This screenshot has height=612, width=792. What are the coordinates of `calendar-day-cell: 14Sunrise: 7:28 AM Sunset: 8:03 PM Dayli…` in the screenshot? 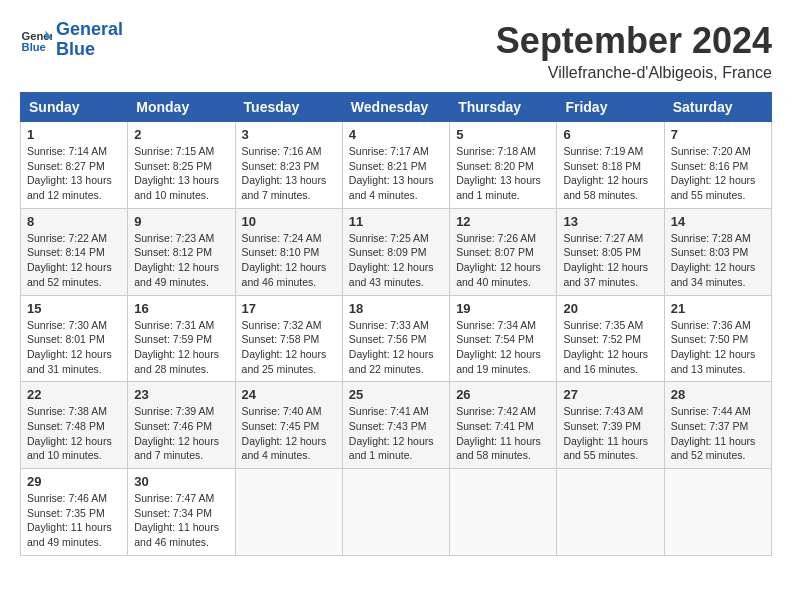 It's located at (718, 252).